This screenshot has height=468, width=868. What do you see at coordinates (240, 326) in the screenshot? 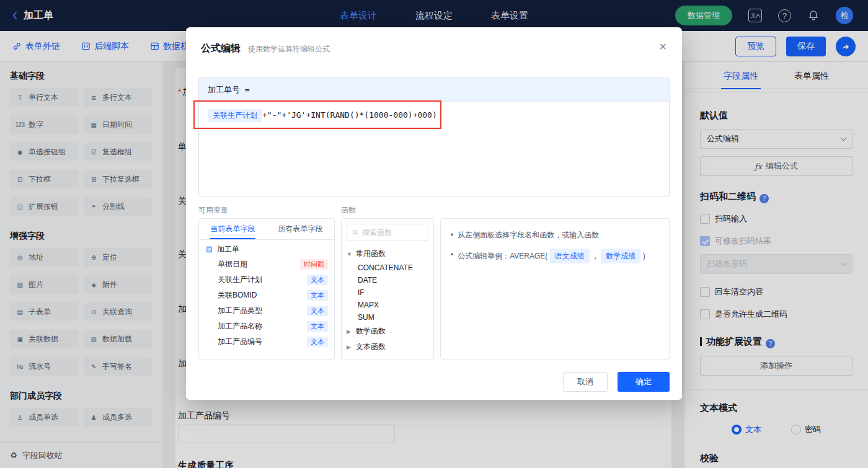
I see `variable-name: 加工产品名称` at bounding box center [240, 326].